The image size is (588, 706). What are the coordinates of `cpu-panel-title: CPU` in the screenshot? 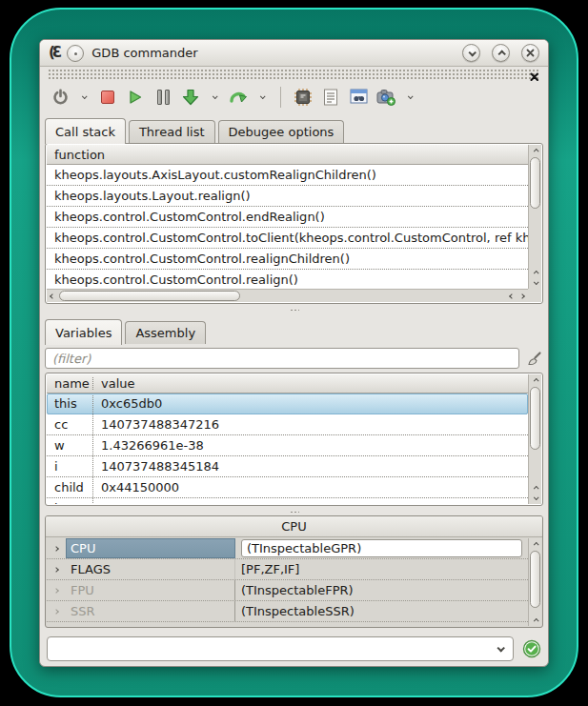 It's located at (294, 527).